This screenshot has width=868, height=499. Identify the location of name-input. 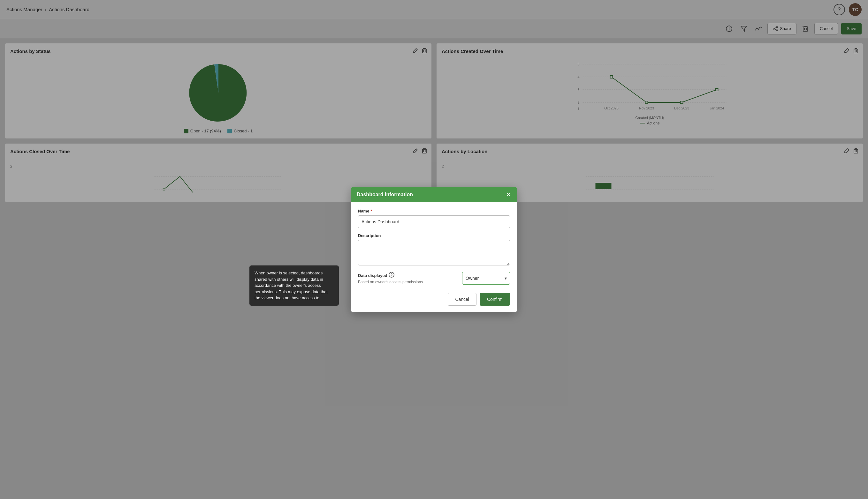
(434, 222).